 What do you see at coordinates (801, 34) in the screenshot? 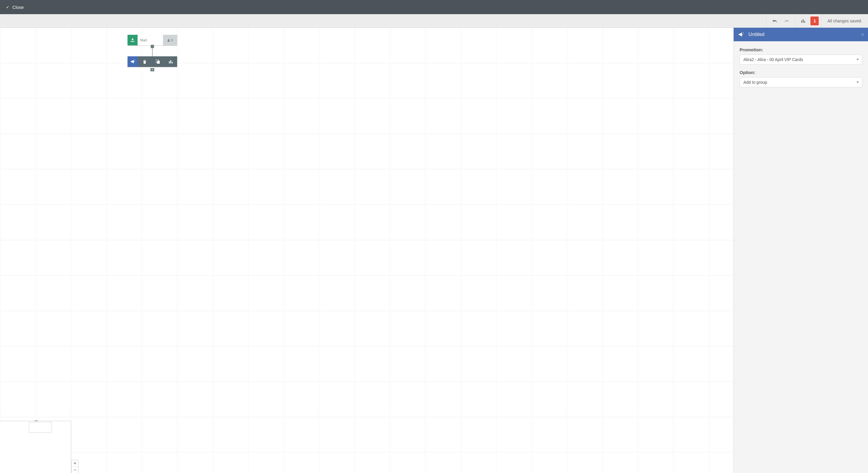
I see `panel-header: + Untitled ×` at bounding box center [801, 34].